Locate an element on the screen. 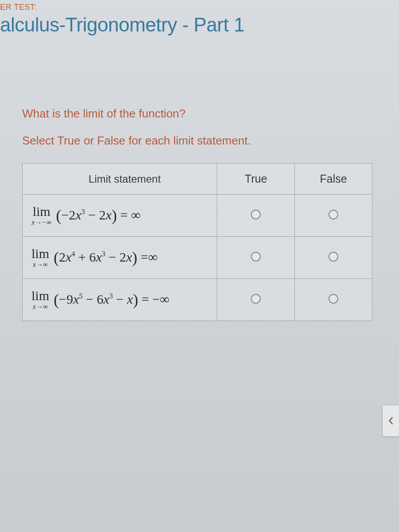 This screenshot has width=399, height=532. question-instruction: Select True or False for each limit stat… is located at coordinates (202, 141).